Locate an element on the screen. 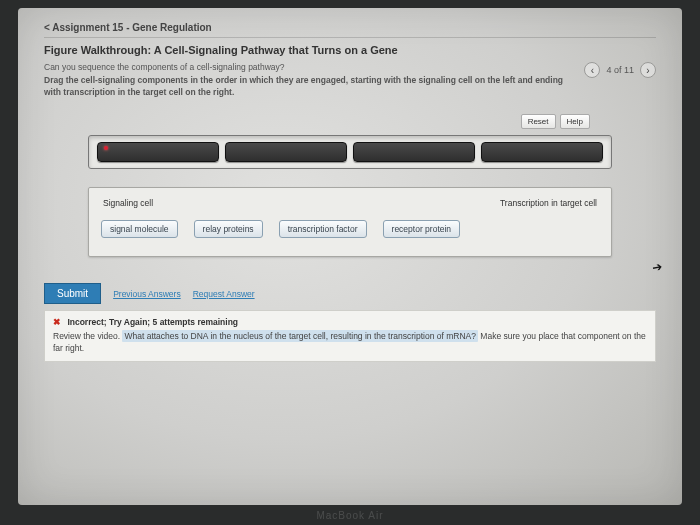 This screenshot has width=700, height=525. divider is located at coordinates (350, 38).